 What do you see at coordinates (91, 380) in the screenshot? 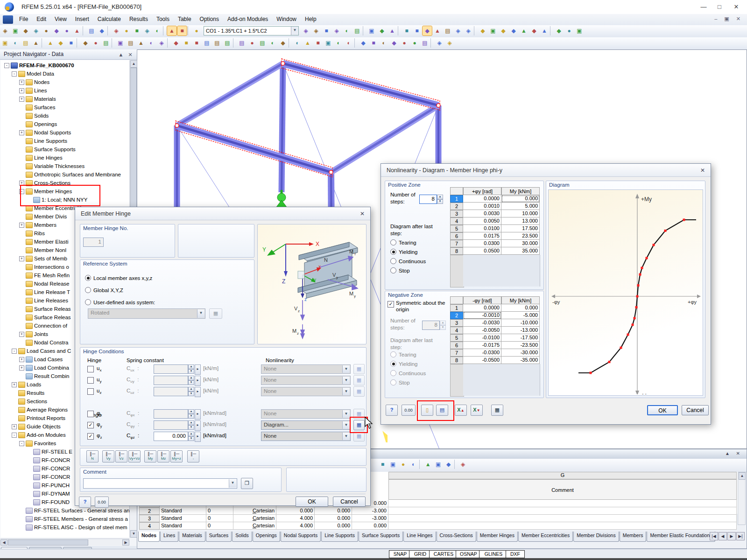
I see `checkbox-uy` at bounding box center [91, 380].